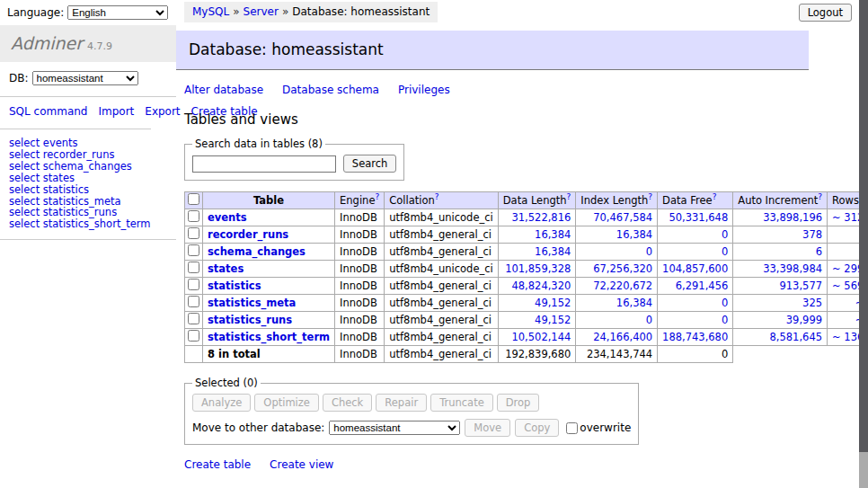 Image resolution: width=868 pixels, height=488 pixels. I want to click on auto-increment-link: 913,577, so click(801, 286).